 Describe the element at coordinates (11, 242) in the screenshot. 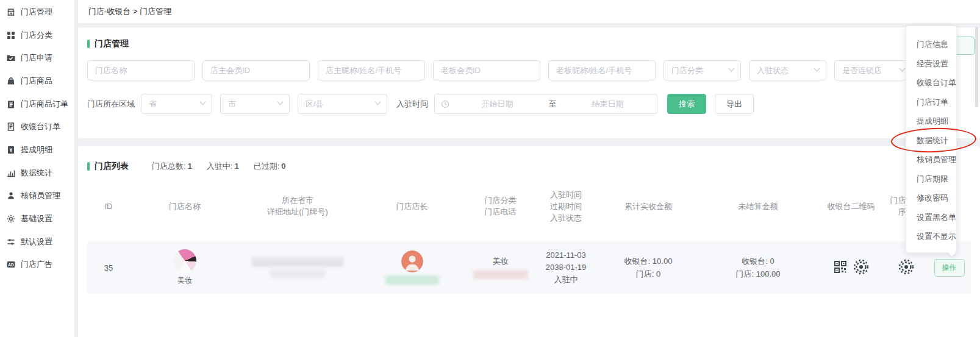

I see `sliders-icon` at that location.